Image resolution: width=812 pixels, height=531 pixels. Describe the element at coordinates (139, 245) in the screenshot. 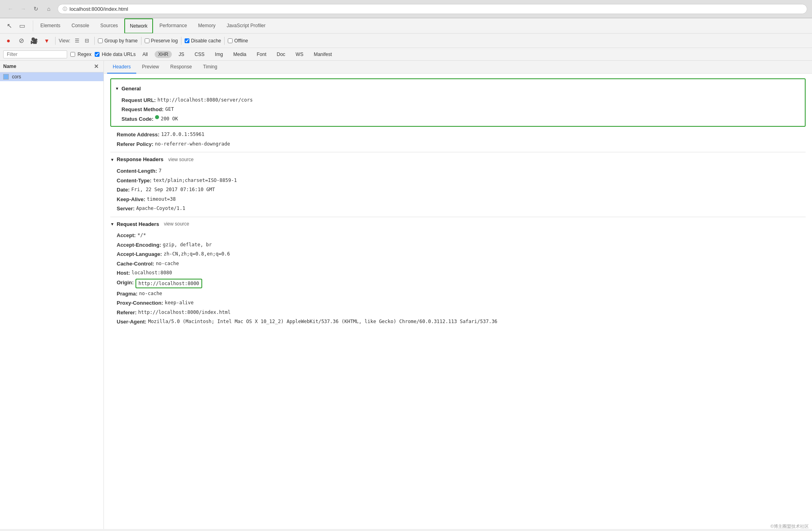

I see `accept-encoding-key: Accept-Encoding:` at that location.